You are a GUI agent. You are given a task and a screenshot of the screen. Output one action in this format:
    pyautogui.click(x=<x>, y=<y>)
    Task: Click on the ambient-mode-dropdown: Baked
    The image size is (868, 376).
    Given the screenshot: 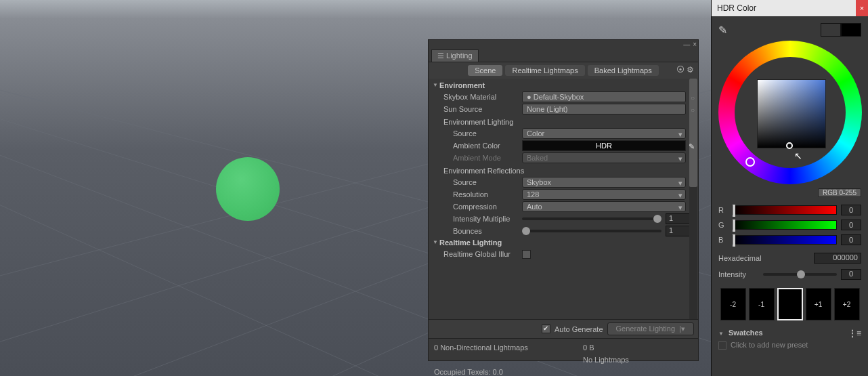 What is the action you would take?
    pyautogui.click(x=604, y=158)
    